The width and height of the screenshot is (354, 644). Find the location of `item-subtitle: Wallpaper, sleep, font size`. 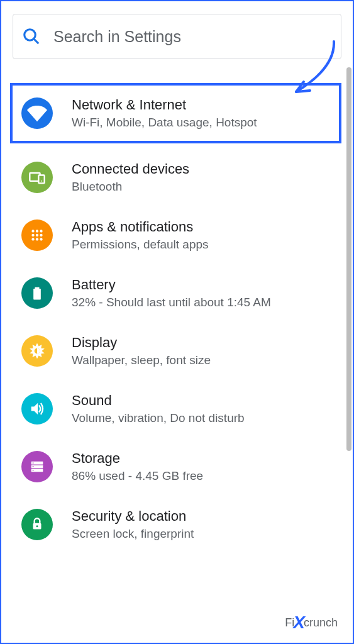

item-subtitle: Wallpaper, sleep, font size is located at coordinates (141, 360).